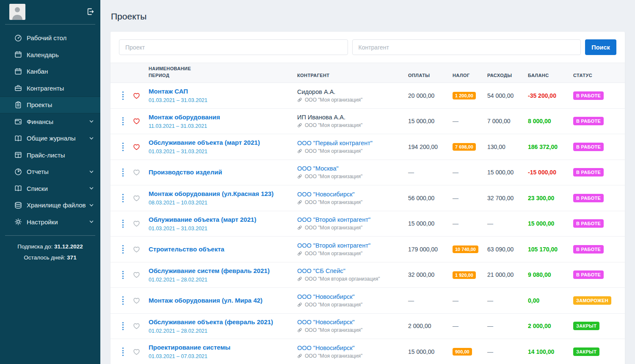  Describe the element at coordinates (353, 143) in the screenshot. I see `contractor-link: ООО "Первый контрагент"` at that location.